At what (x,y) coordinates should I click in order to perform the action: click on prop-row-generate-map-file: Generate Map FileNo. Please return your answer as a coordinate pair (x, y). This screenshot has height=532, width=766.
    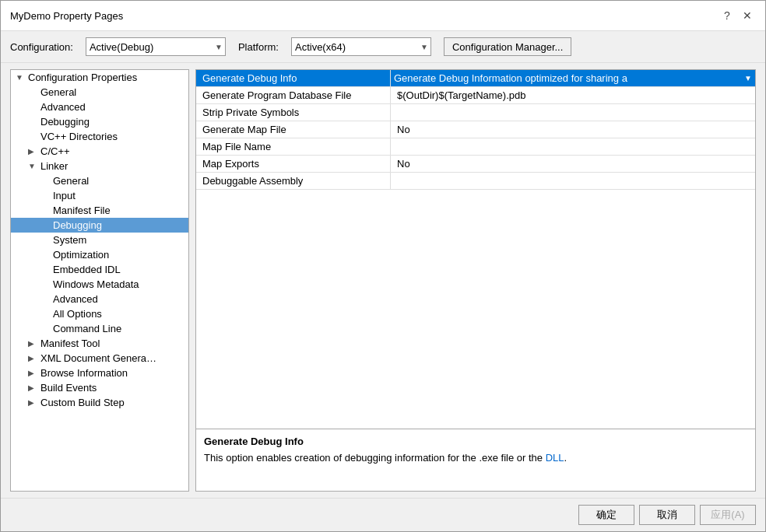
    Looking at the image, I should click on (476, 130).